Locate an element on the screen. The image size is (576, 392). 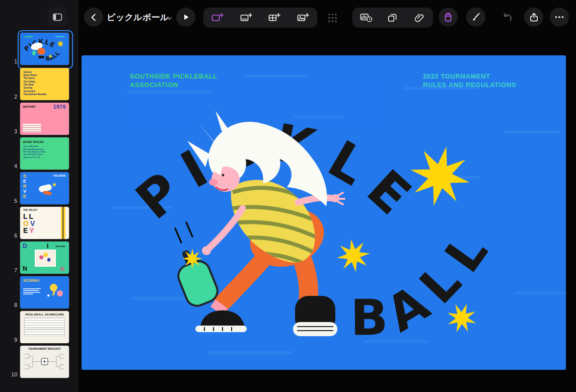
rehearse-button is located at coordinates (366, 18).